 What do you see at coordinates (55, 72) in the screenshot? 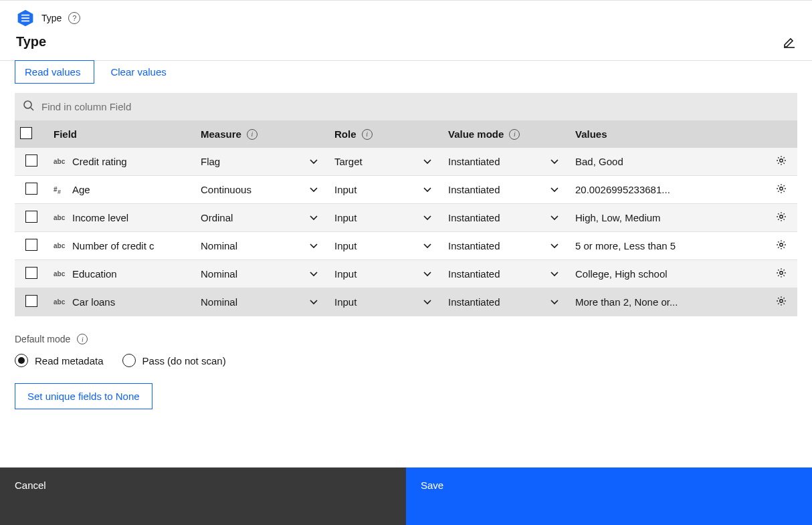
I see `read-values-button: Read values` at bounding box center [55, 72].